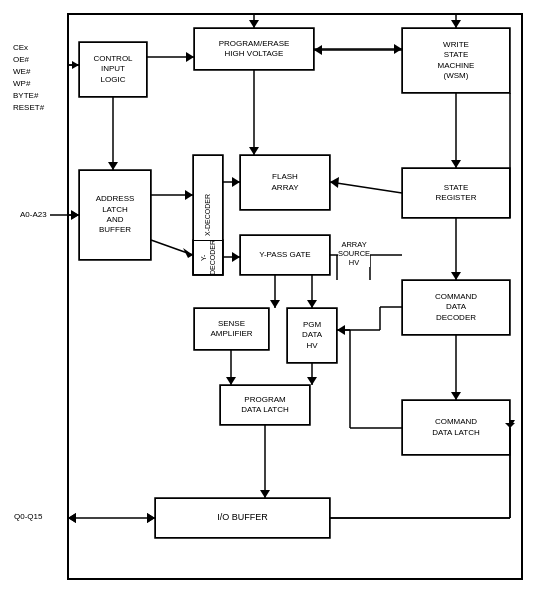 This screenshot has height=591, width=538. What do you see at coordinates (456, 308) in the screenshot?
I see `command-data-decoder-box: COMMANDDATADECODER` at bounding box center [456, 308].